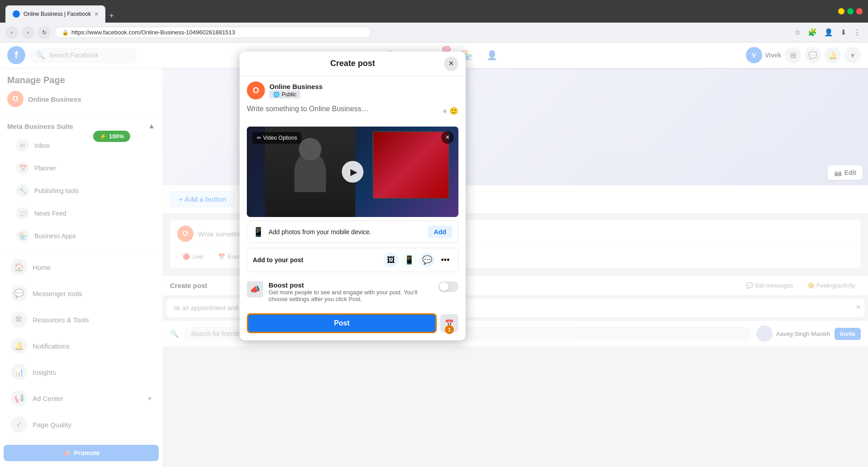 The image size is (868, 467). I want to click on downloads-icon: ⬇, so click(844, 33).